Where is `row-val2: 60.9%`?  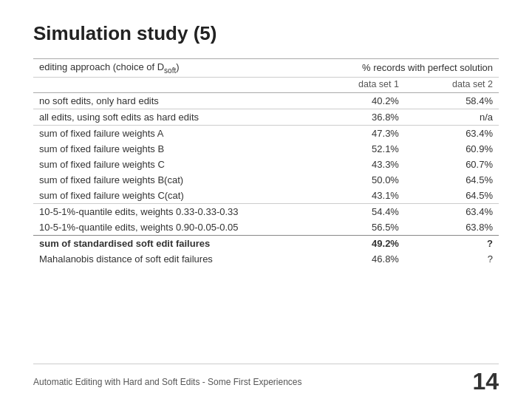
row-val2: 60.9% is located at coordinates (452, 149).